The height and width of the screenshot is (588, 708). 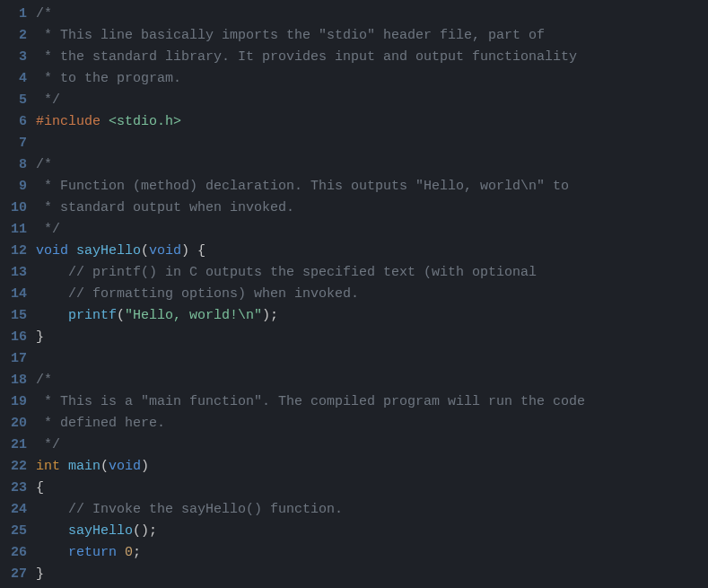 I want to click on code-token: "Hello, world!\n", so click(x=194, y=316).